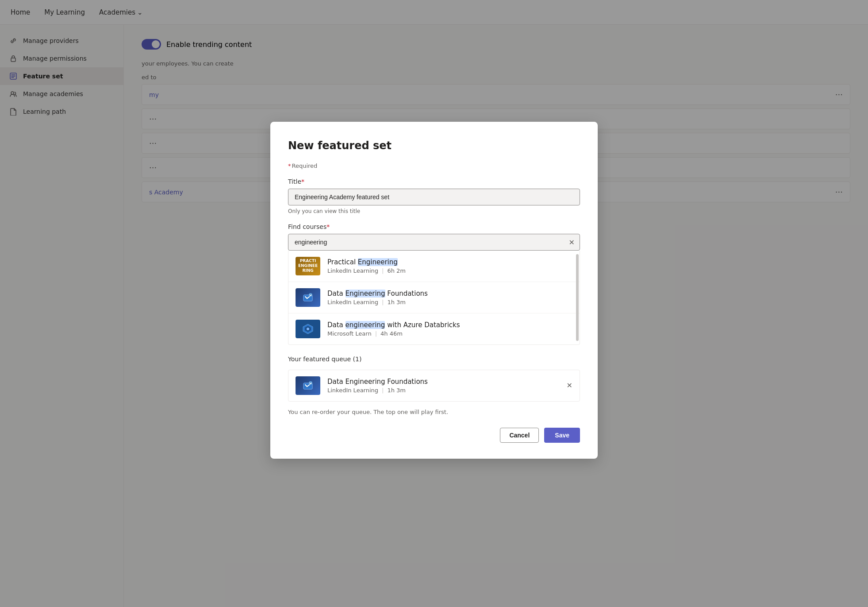  Describe the element at coordinates (434, 298) in the screenshot. I see `search-results-list: PRACTI ENGINEE RING Practical Engineerin…` at that location.